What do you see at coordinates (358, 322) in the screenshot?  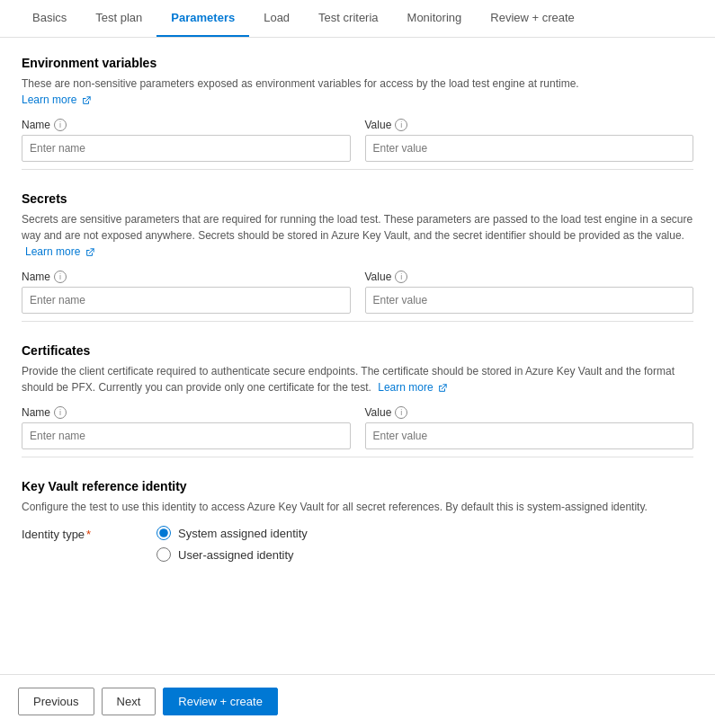 I see `secrets-divider` at bounding box center [358, 322].